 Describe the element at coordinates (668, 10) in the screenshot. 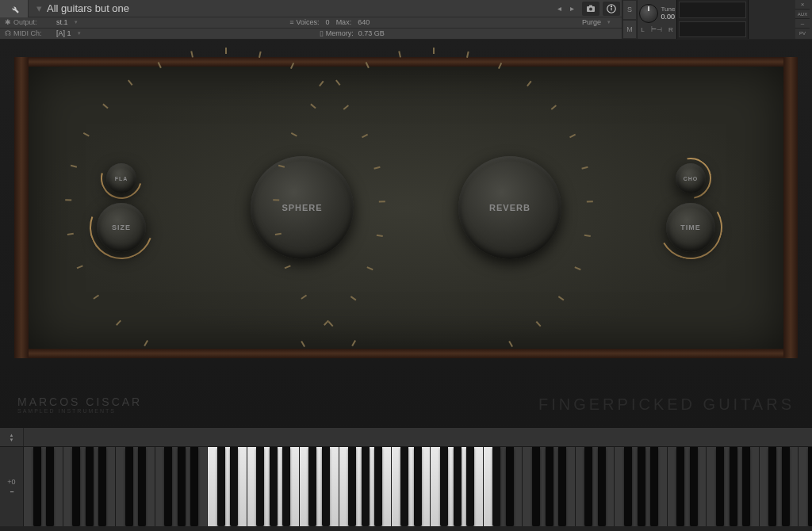

I see `tune-label: Tune` at that location.